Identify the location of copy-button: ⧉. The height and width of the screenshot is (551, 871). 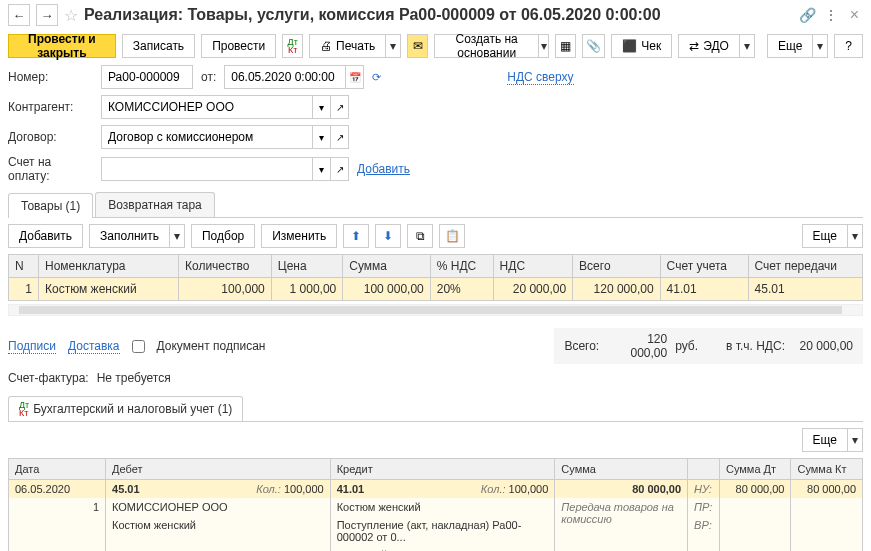
(420, 236).